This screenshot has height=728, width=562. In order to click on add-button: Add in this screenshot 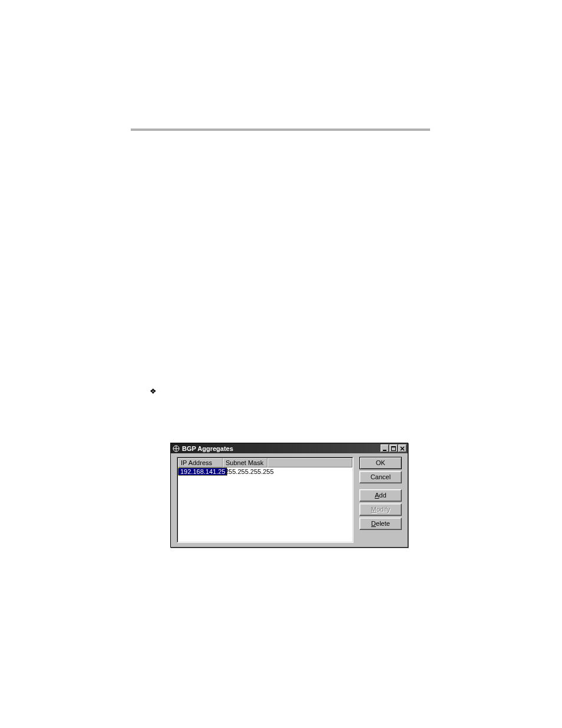, I will do `click(381, 495)`.